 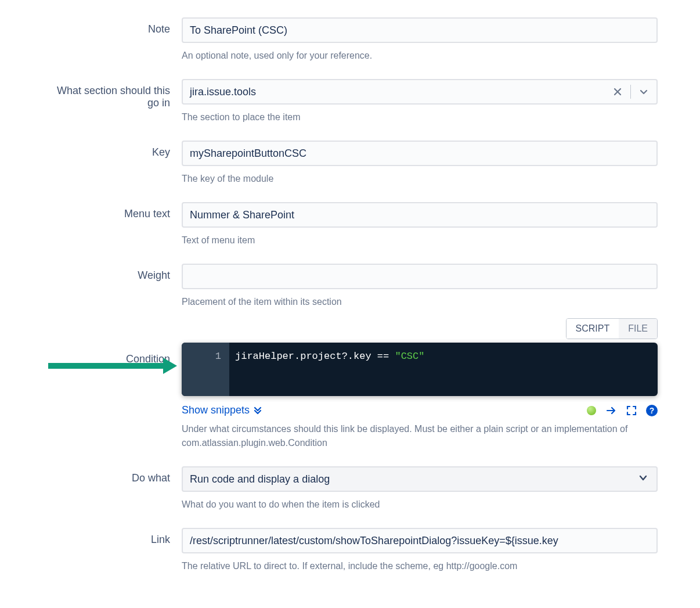 What do you see at coordinates (350, 107) in the screenshot?
I see `section-row: What section should this go in jira.issu…` at bounding box center [350, 107].